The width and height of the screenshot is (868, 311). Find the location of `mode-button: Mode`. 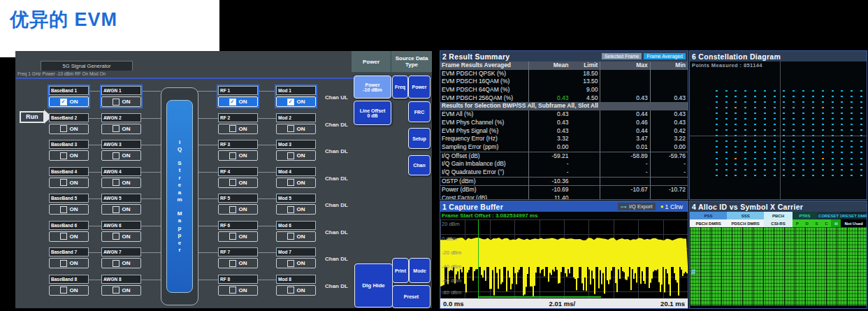

mode-button: Mode is located at coordinates (419, 270).